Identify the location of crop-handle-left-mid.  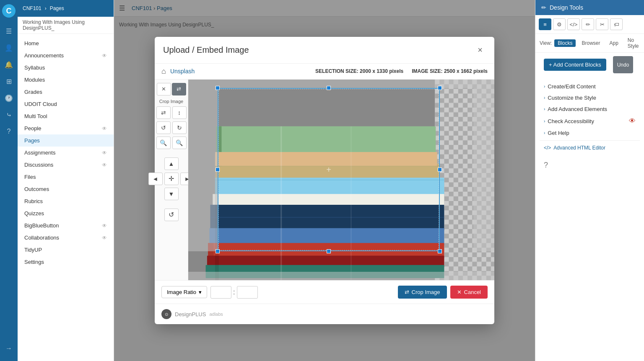
(218, 170).